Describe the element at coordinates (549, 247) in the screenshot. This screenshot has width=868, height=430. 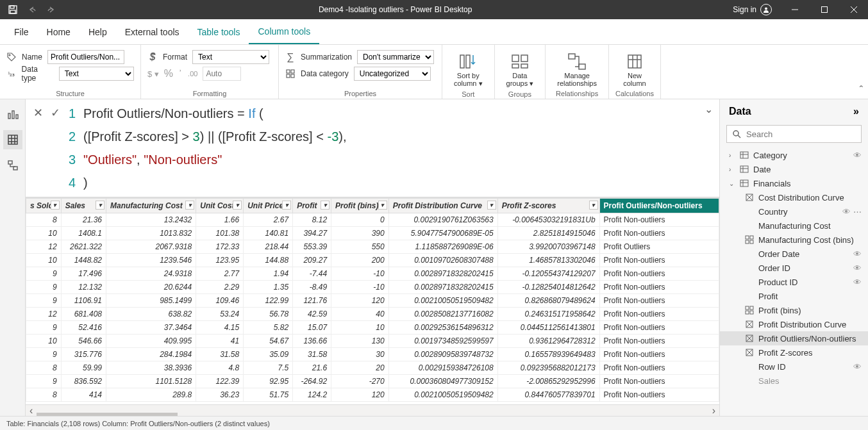
I see `cell: 3.99200703967148` at that location.